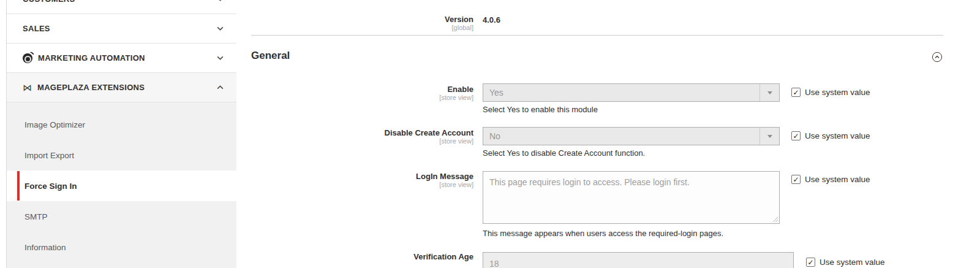 The image size is (980, 268). Describe the element at coordinates (119, 28) in the screenshot. I see `nav-section-label: SALES` at that location.